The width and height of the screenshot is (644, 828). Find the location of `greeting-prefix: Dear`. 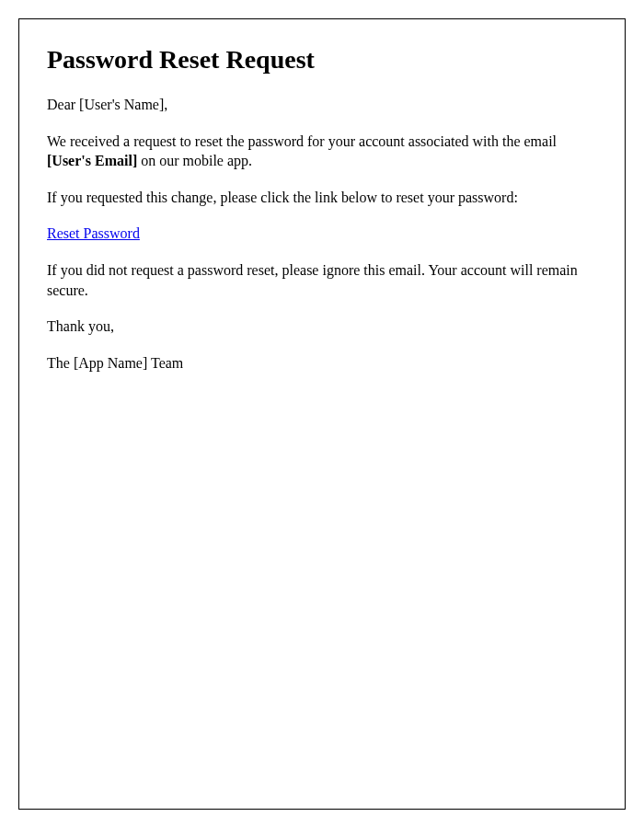

greeting-prefix: Dear is located at coordinates (63, 105).